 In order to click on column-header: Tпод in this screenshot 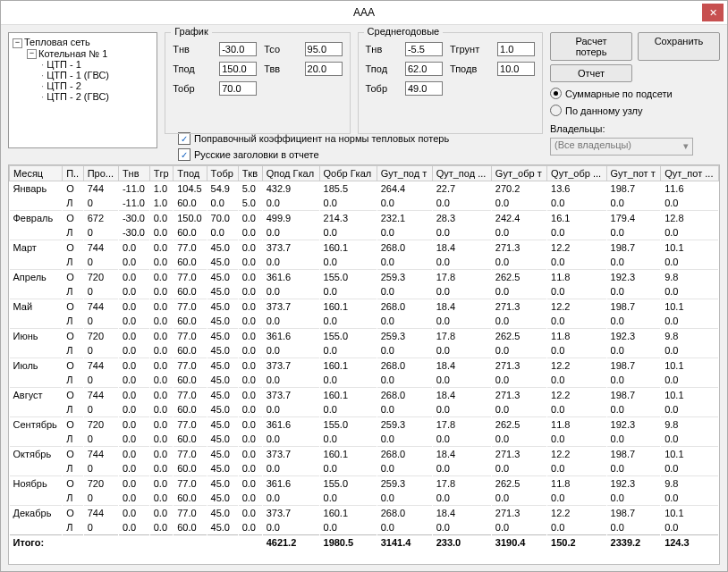, I will do `click(190, 173)`.